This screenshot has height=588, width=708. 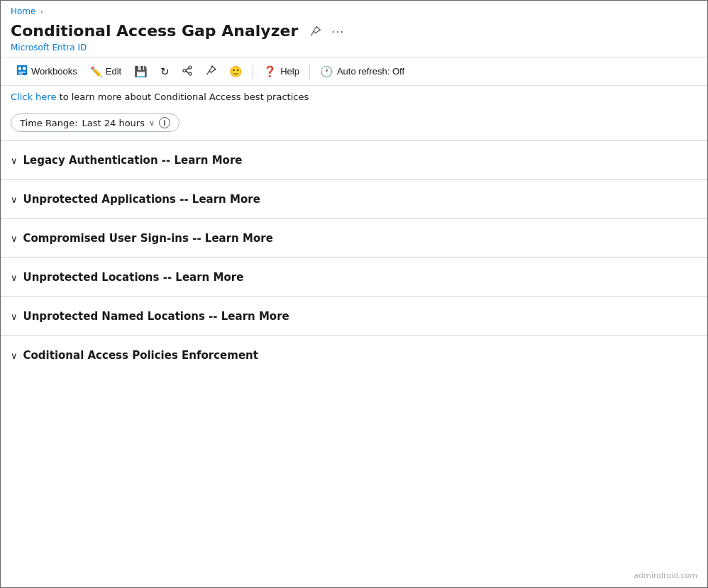 I want to click on chevron-icon-ca-enforcement: ∨, so click(x=14, y=356).